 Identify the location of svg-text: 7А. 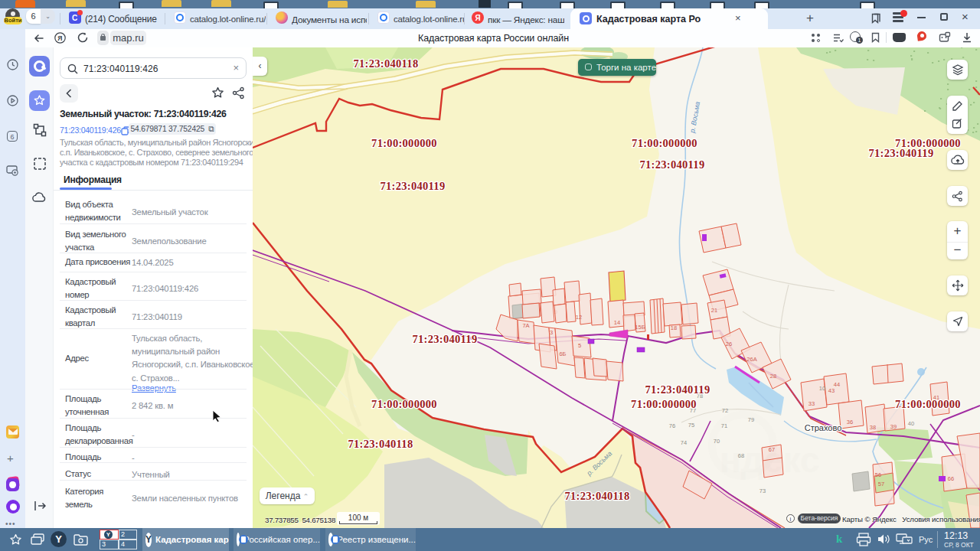
(525, 326).